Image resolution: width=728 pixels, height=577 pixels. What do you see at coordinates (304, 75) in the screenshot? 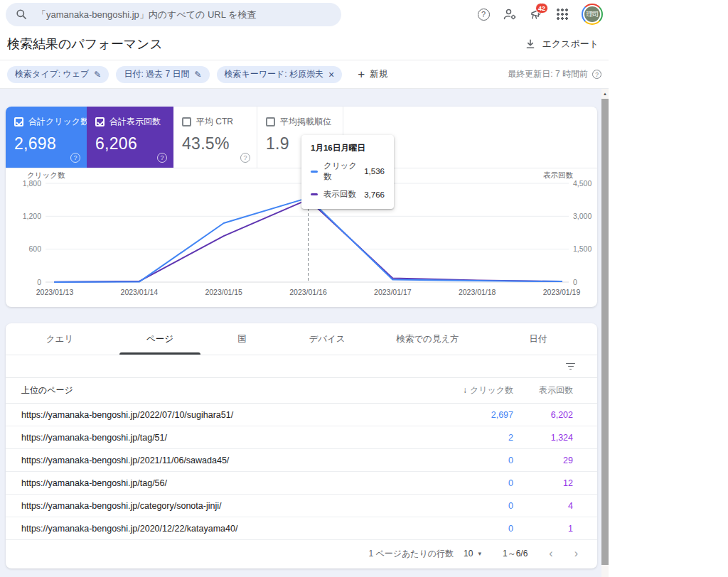
I see `filter-bar: 検索タイプ: ウェブ ✎ 日付: 過去 7 日間 ✎ 検索キーワード: 杉原崇夫…` at bounding box center [304, 75].